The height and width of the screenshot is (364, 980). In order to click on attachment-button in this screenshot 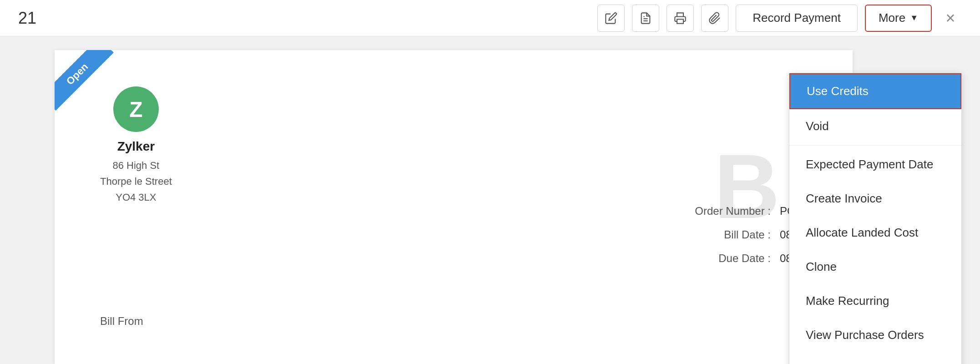, I will do `click(715, 18)`.